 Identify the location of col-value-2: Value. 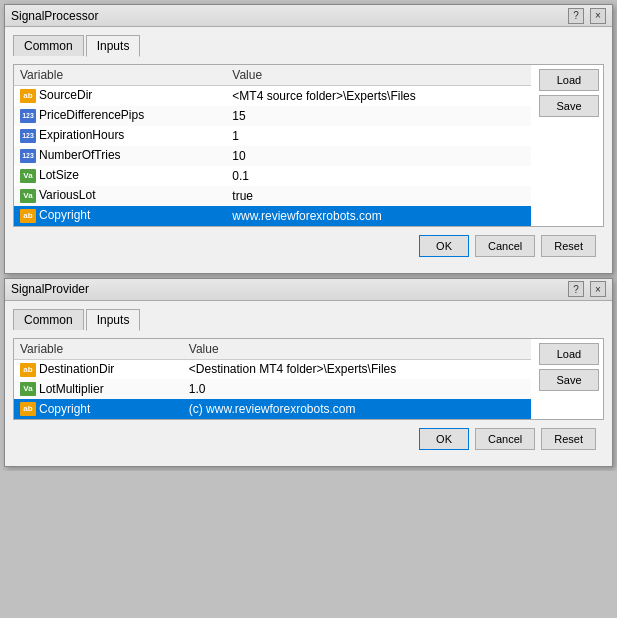
(357, 350).